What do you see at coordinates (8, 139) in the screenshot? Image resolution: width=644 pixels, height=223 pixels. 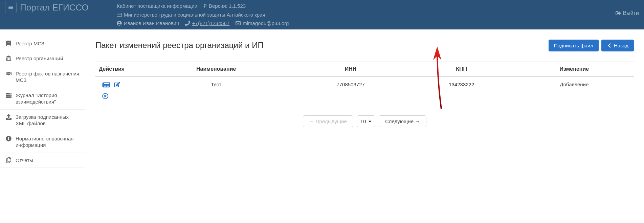 I see `info-icon` at bounding box center [8, 139].